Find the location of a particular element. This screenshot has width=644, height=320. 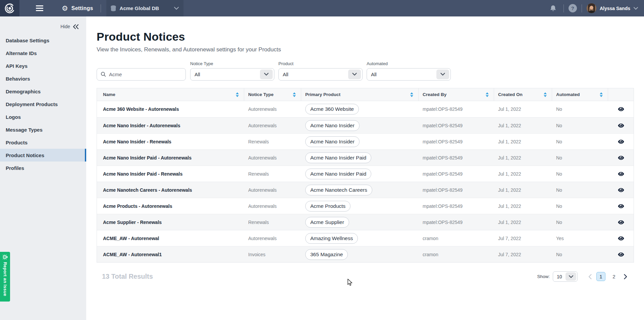

menu-icon is located at coordinates (40, 8).